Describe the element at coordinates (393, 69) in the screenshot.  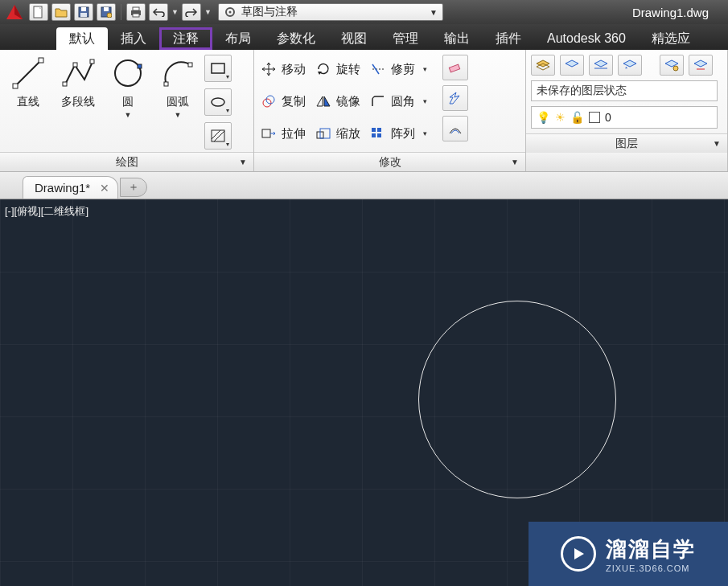
I see `trim-button: 修剪` at that location.